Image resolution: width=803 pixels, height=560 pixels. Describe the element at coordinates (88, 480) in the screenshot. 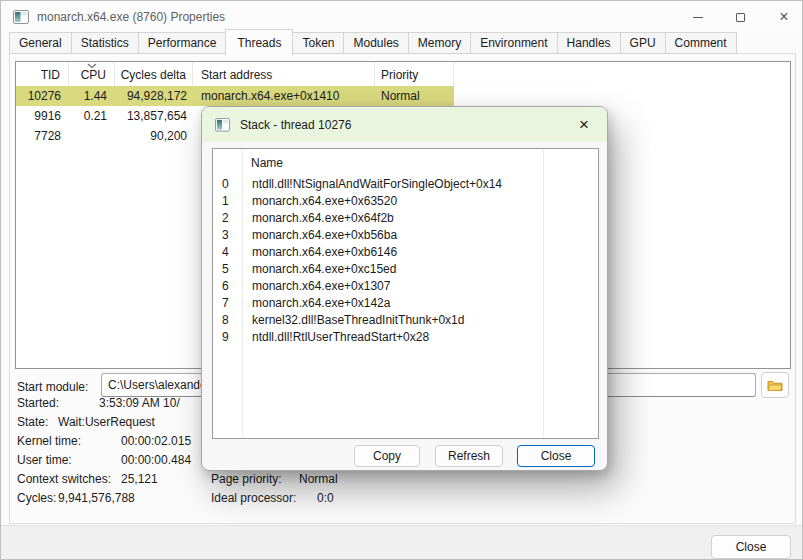

I see `detail-row-context-switches: Context switches: 25,121` at that location.